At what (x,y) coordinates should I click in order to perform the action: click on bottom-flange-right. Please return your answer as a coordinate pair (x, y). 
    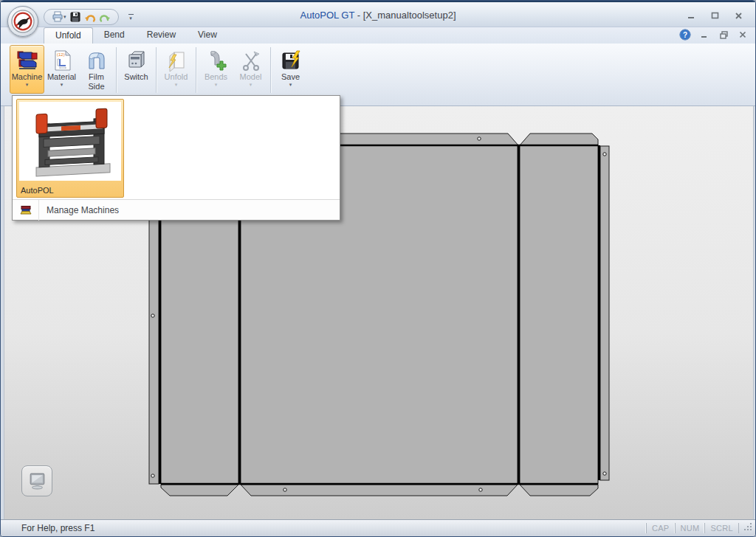
    Looking at the image, I should click on (559, 490).